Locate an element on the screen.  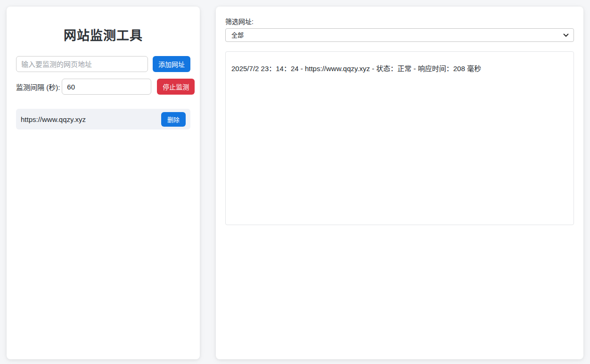
delete-site-button: 删除 is located at coordinates (173, 120).